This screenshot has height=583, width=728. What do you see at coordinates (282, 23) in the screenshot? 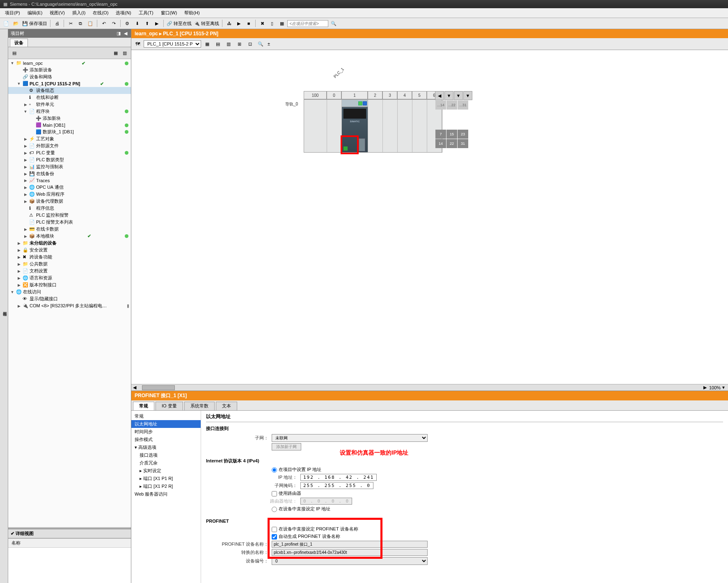
I see `layout-icon: ▦` at bounding box center [282, 23].